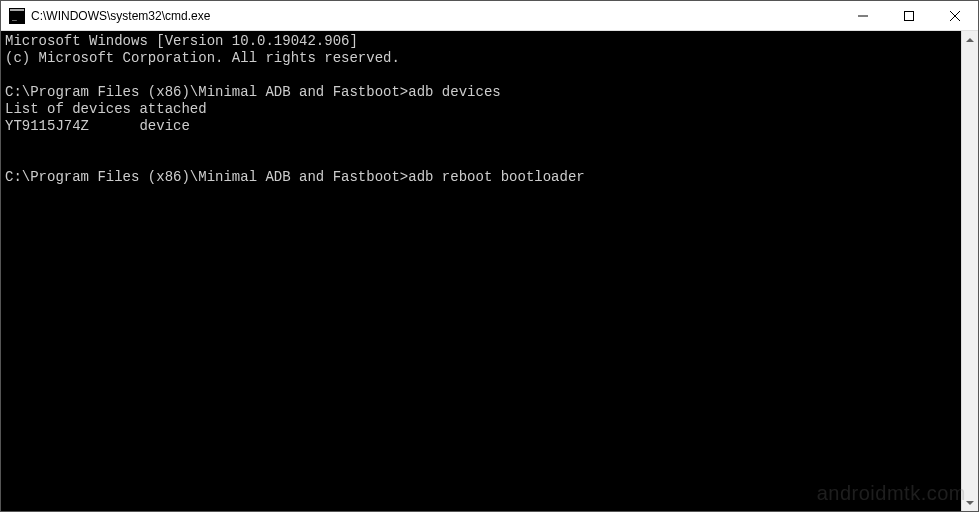  Describe the element at coordinates (863, 16) in the screenshot. I see `minimize-button` at that location.